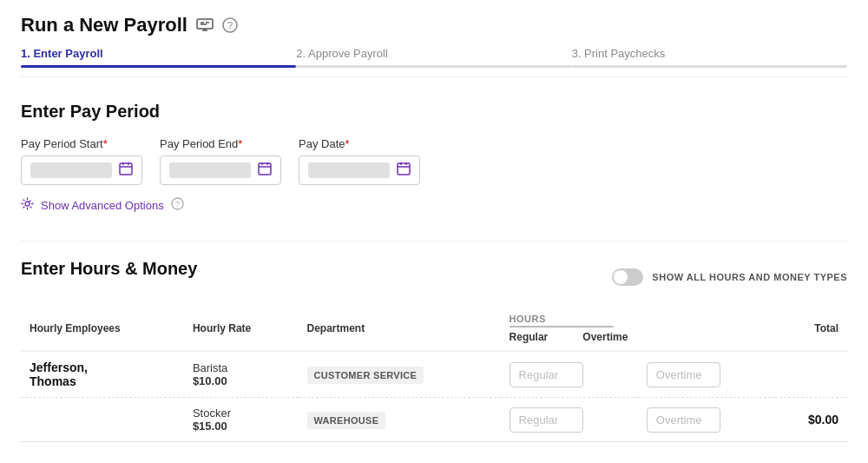  What do you see at coordinates (638, 330) in the screenshot?
I see `col-header-hours-group: HOURS Regular Overtime` at bounding box center [638, 330].